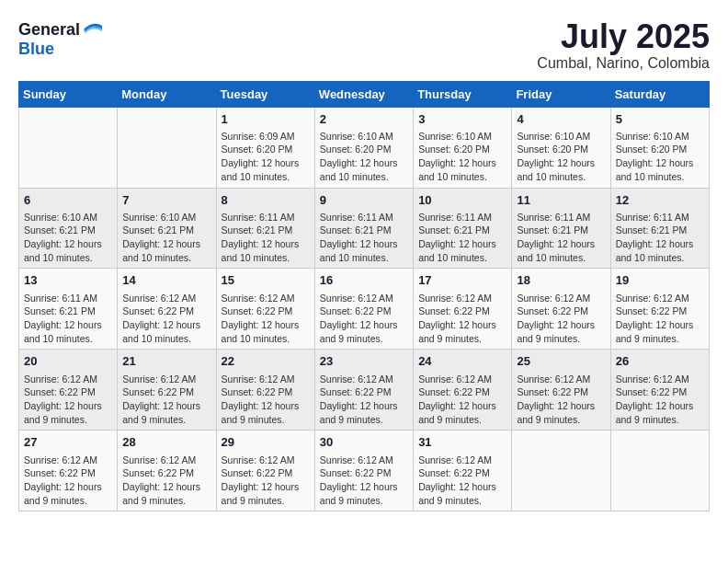 The height and width of the screenshot is (563, 728). I want to click on calendar-cell: 15Sunrise: 6:12 AM Sunset: 6:22 PM Dayli…, so click(265, 309).